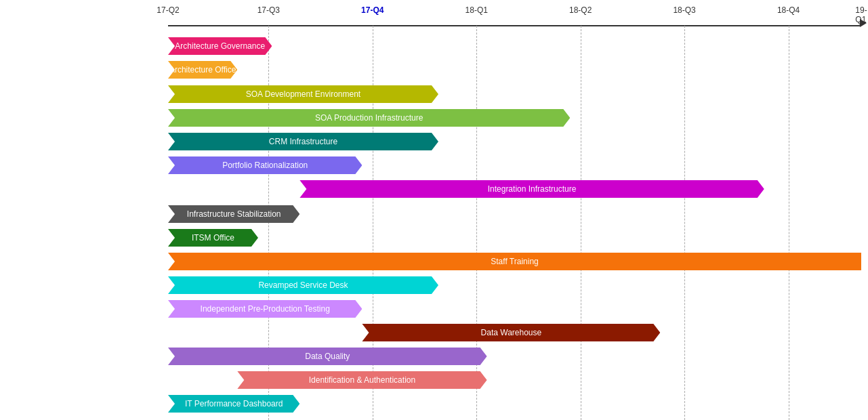  I want to click on bar-10: Revamped Service Desk, so click(304, 285).